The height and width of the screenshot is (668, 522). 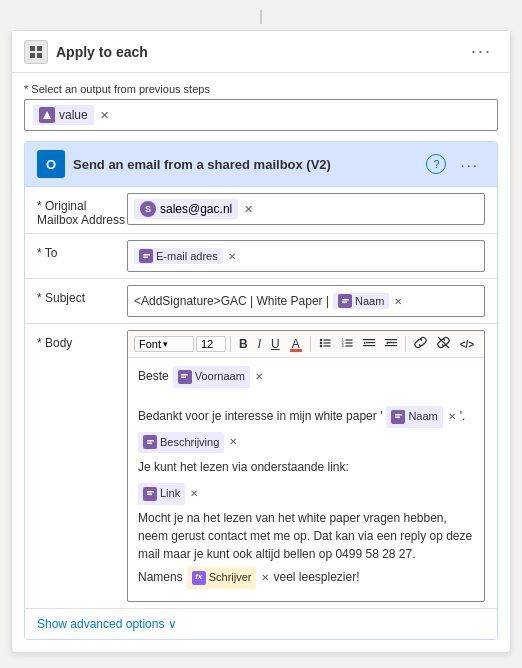 What do you see at coordinates (276, 344) in the screenshot?
I see `underline-button: U` at bounding box center [276, 344].